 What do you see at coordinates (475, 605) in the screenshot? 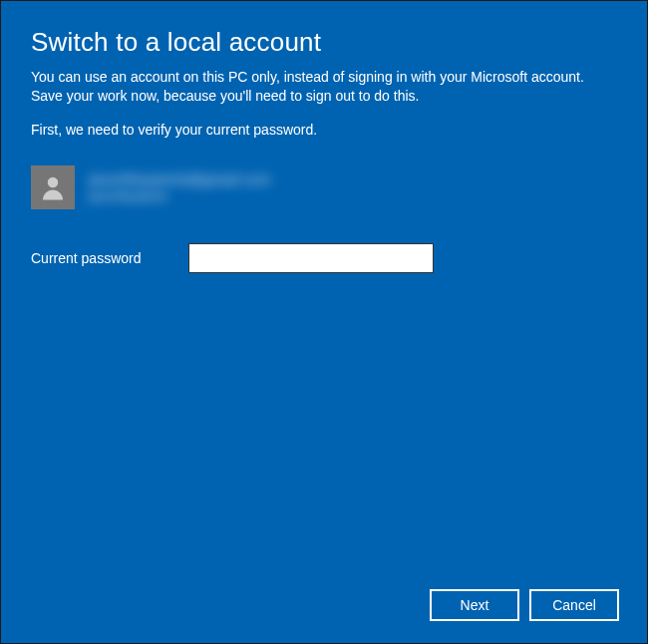
I see `next-button: Next` at bounding box center [475, 605].